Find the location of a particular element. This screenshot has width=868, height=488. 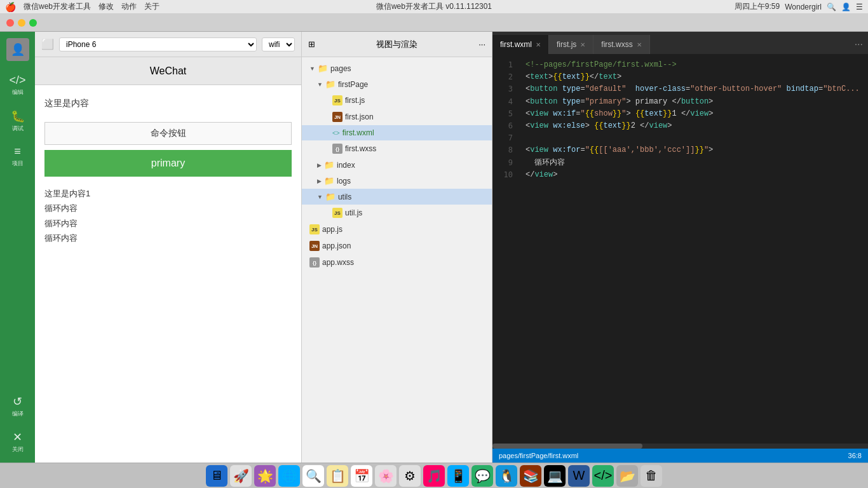

sidebar-item-close: ✕ 关闭 is located at coordinates (18, 442).